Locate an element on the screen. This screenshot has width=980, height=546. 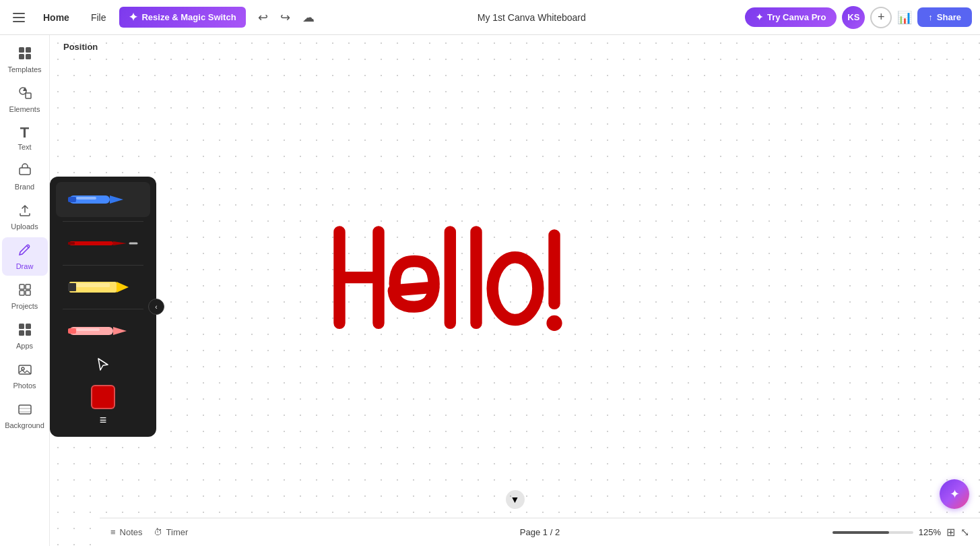
sidebar-item-brand: Brand is located at coordinates (25, 177).